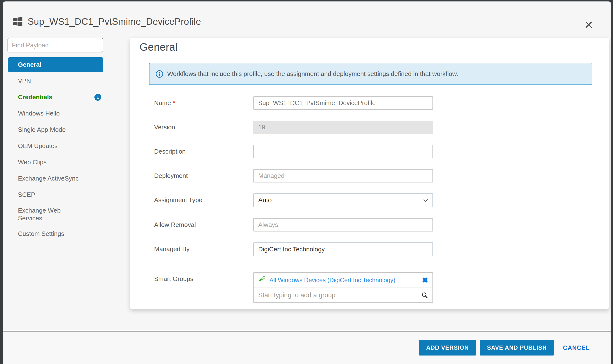  What do you see at coordinates (343, 127) in the screenshot?
I see `version-input` at bounding box center [343, 127].